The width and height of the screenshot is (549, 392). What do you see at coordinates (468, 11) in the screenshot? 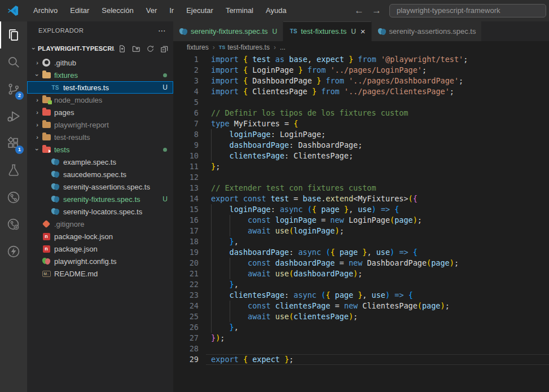
I see `command-center-search: playwright-typescript-framework` at bounding box center [468, 11].